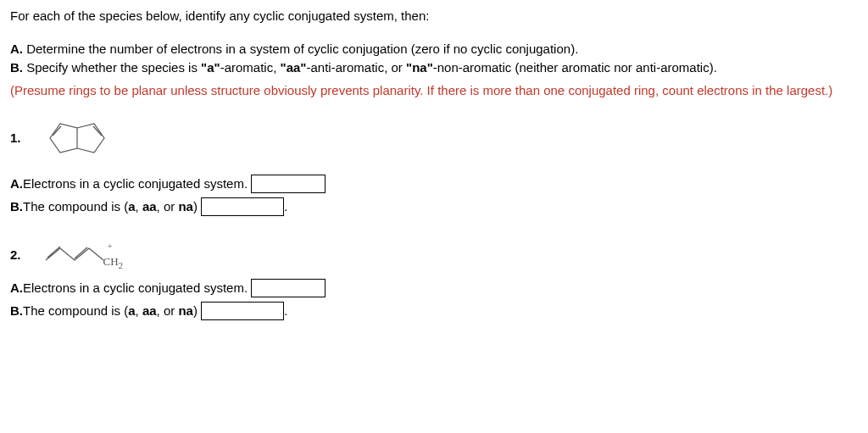  What do you see at coordinates (139, 310) in the screenshot?
I see `q2-b-sep1: ,` at bounding box center [139, 310].